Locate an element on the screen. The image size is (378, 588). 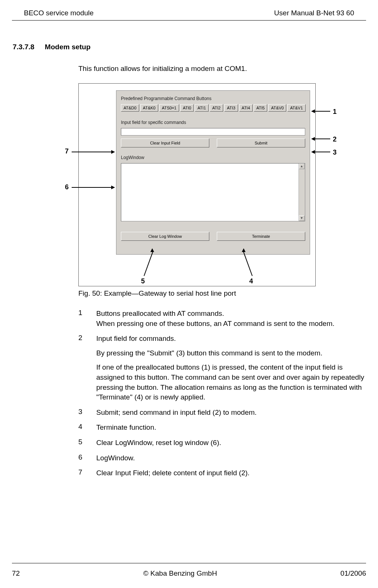
at-button-8: ATI5 is located at coordinates (260, 108).